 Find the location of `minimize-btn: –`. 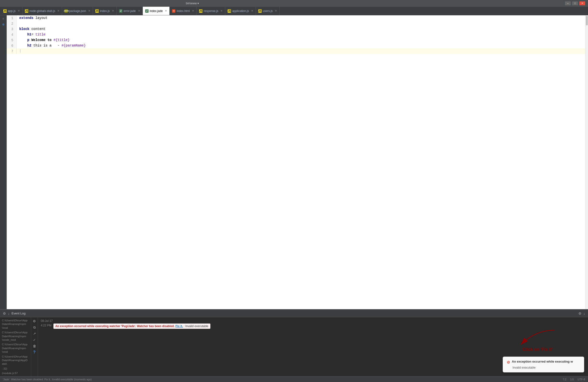

minimize-btn: – is located at coordinates (568, 3).